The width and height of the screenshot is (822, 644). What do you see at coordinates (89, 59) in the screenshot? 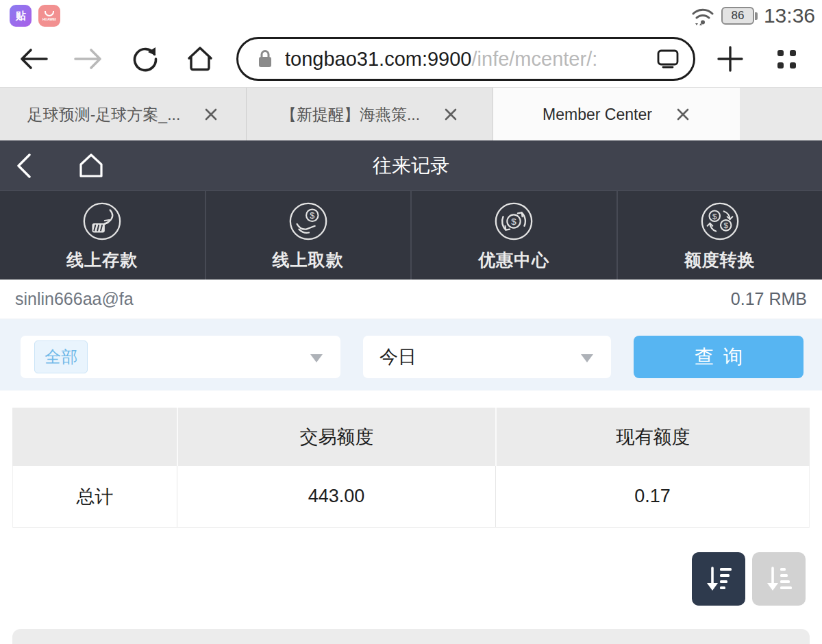
I see `forward-arrow-icon` at bounding box center [89, 59].